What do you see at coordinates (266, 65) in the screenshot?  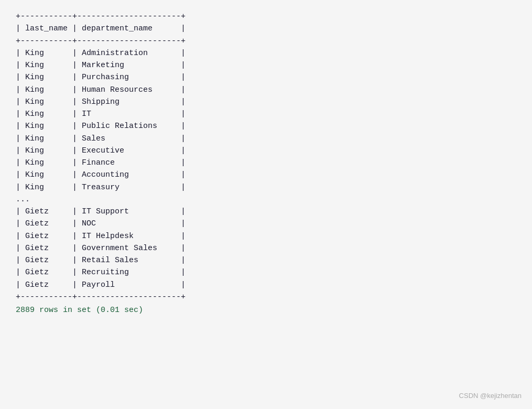 I see `table-row: | King | Marketing |` at bounding box center [266, 65].